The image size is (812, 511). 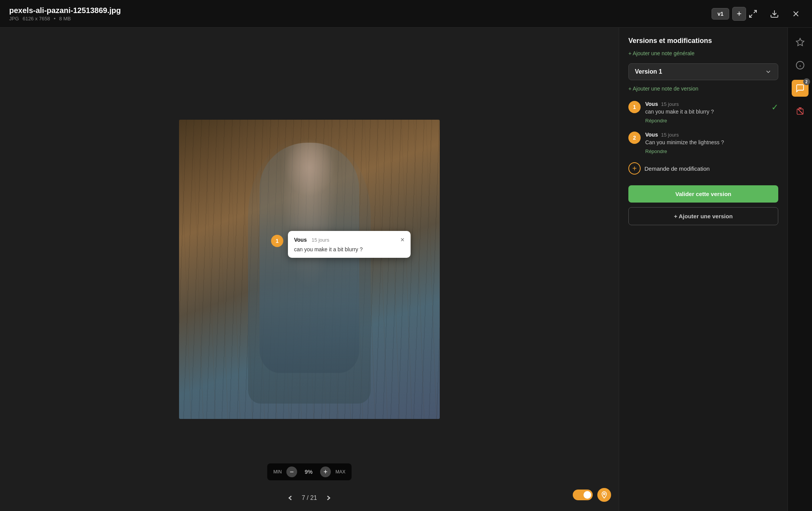 I want to click on pin-icon-btn, so click(x=604, y=495).